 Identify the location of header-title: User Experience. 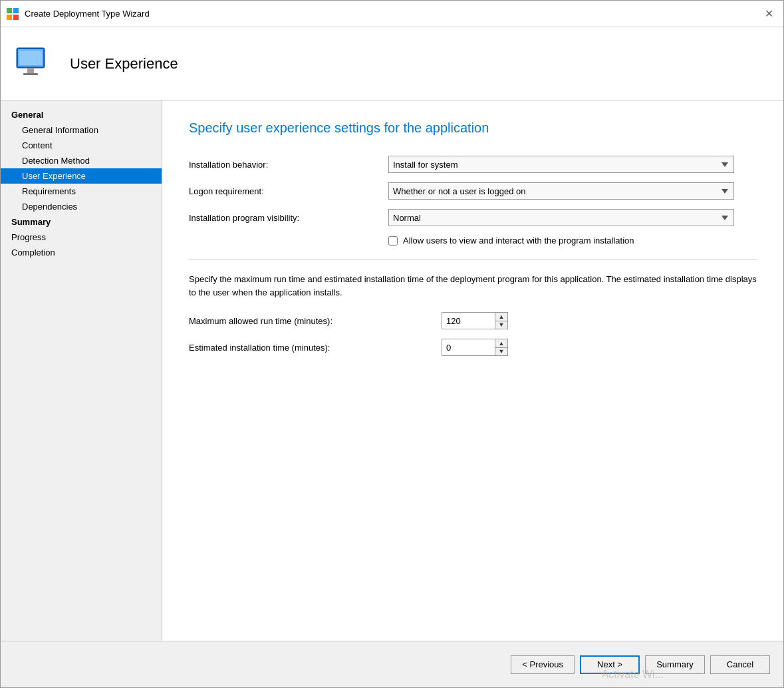
(124, 64).